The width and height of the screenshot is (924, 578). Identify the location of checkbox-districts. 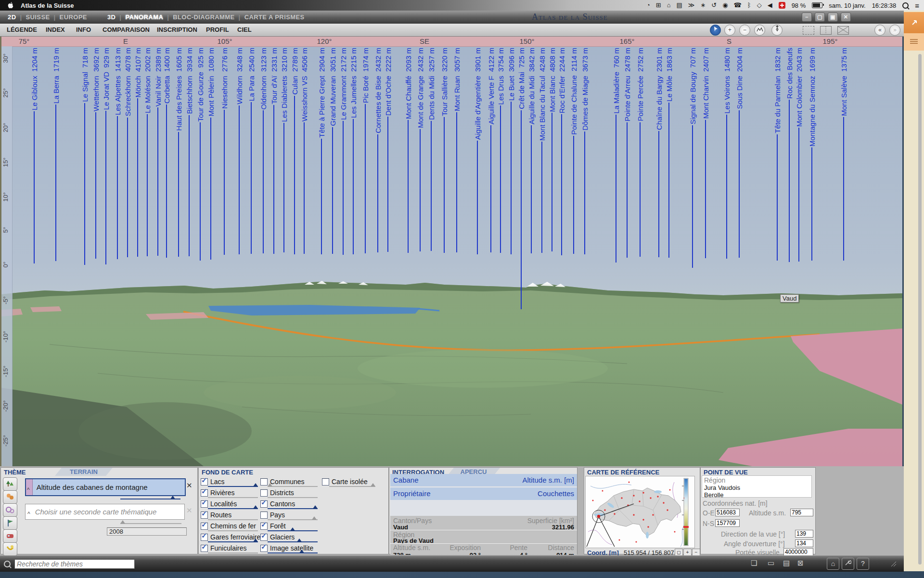
(264, 493).